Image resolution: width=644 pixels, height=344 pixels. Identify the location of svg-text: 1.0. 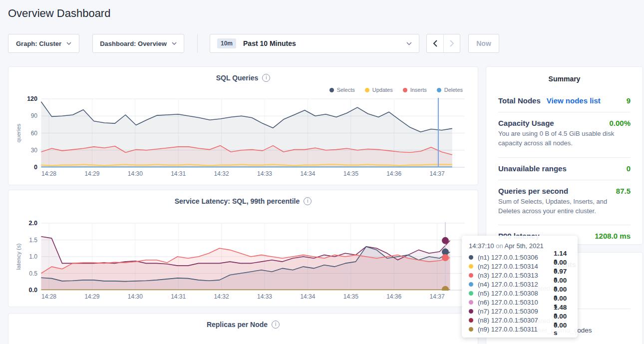
(33, 257).